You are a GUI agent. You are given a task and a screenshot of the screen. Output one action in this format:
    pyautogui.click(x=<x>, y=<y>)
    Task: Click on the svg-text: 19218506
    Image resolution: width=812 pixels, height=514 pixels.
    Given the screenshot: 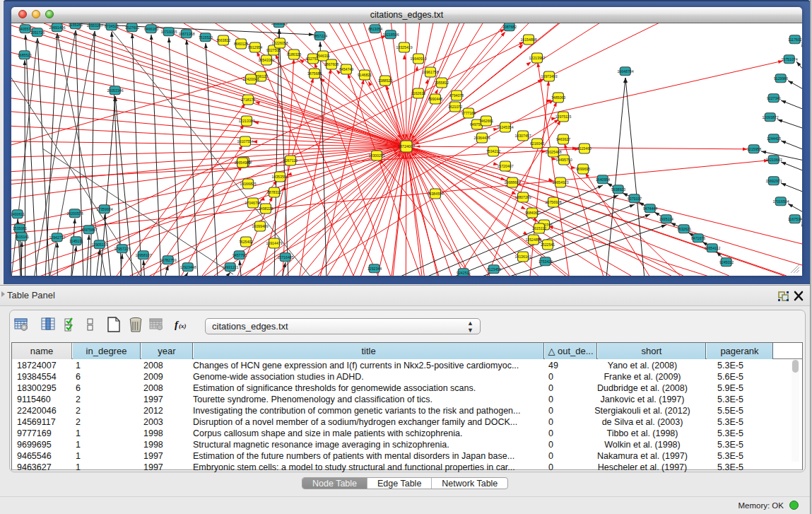 What is the action you would take?
    pyautogui.click(x=390, y=35)
    